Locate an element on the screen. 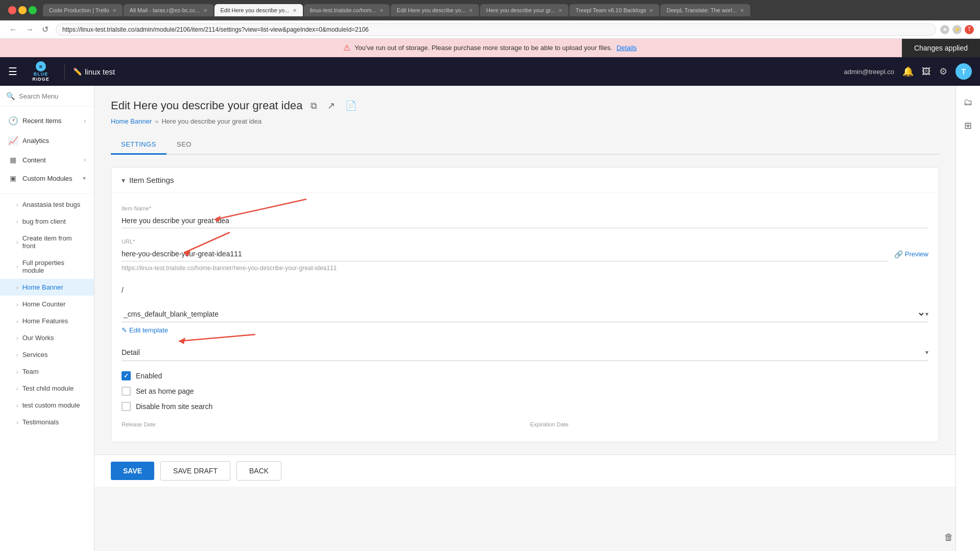 The image size is (980, 551). tab7-close: ✕ is located at coordinates (651, 10).